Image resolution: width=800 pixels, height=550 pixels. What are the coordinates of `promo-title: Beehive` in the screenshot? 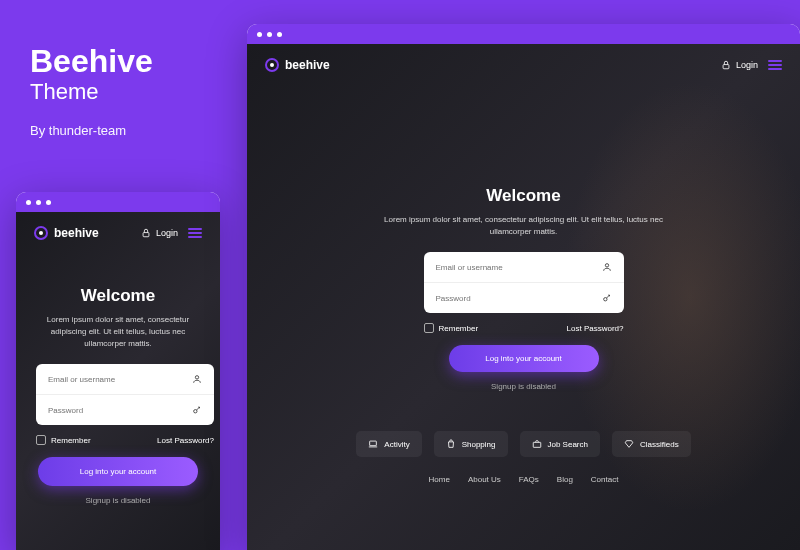 It's located at (92, 61).